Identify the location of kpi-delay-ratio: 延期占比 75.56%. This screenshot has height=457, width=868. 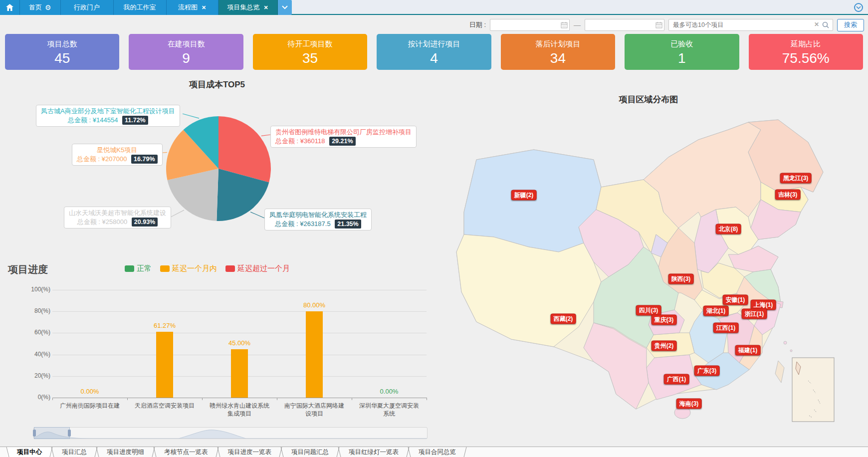
(806, 52).